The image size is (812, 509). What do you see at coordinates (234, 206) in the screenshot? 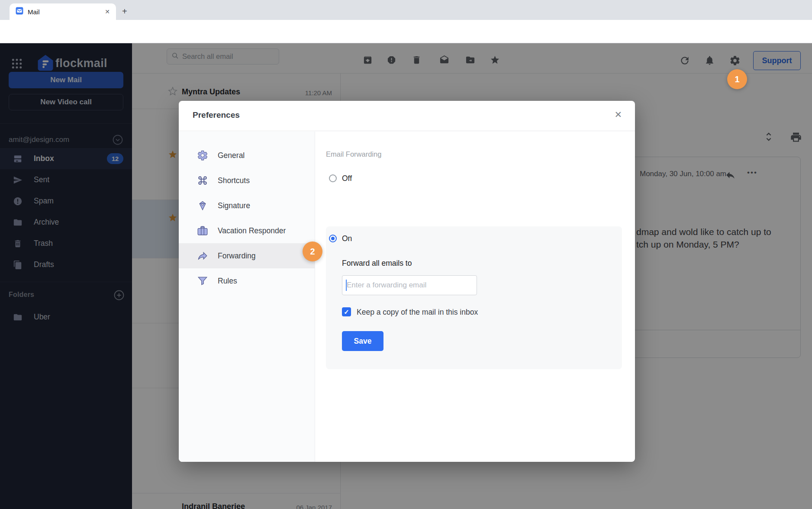
I see `nav-item-label: Signature` at bounding box center [234, 206].